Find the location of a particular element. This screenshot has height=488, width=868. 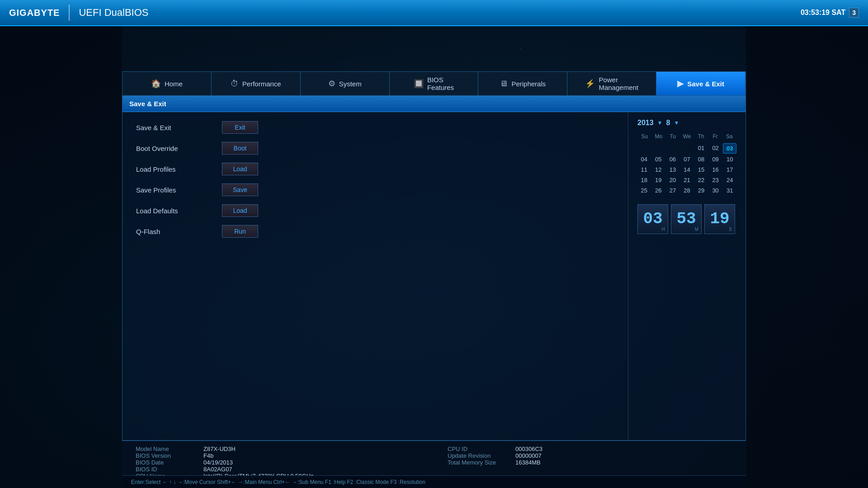

day-th: Th is located at coordinates (701, 136).